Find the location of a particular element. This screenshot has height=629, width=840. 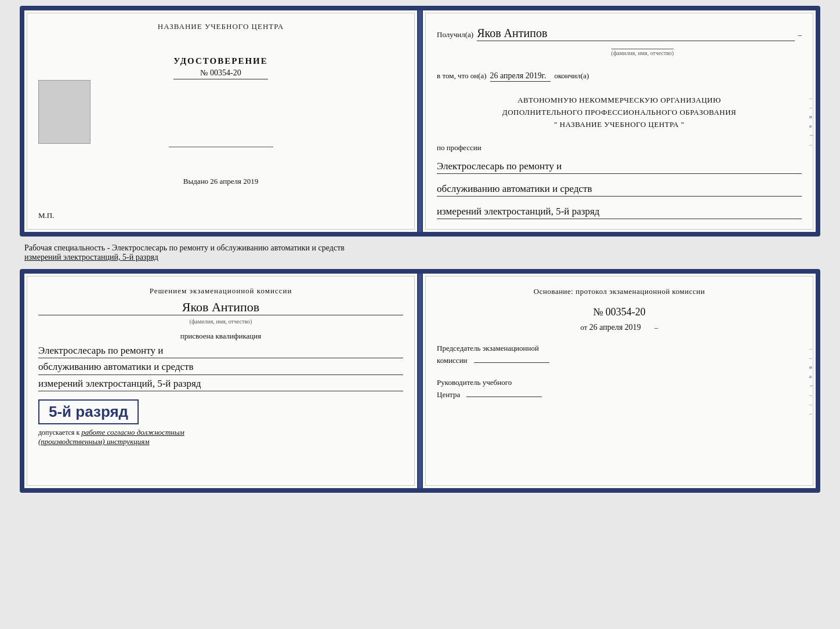

predsedatel-label: Председатель экзаменационной is located at coordinates (488, 348).